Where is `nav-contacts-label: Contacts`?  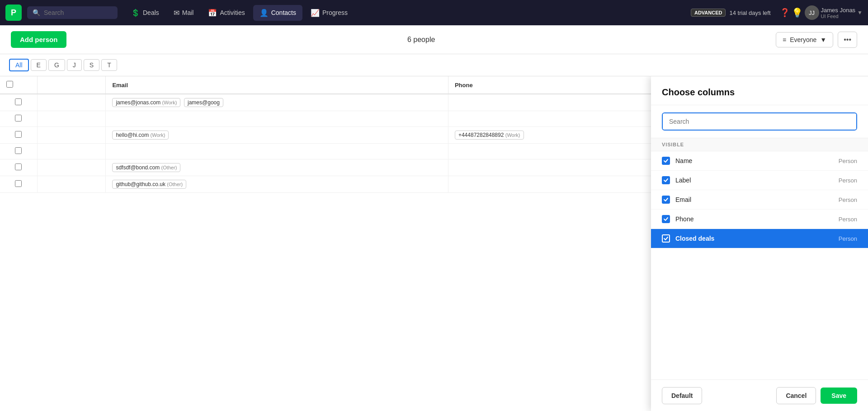 nav-contacts-label: Contacts is located at coordinates (284, 13).